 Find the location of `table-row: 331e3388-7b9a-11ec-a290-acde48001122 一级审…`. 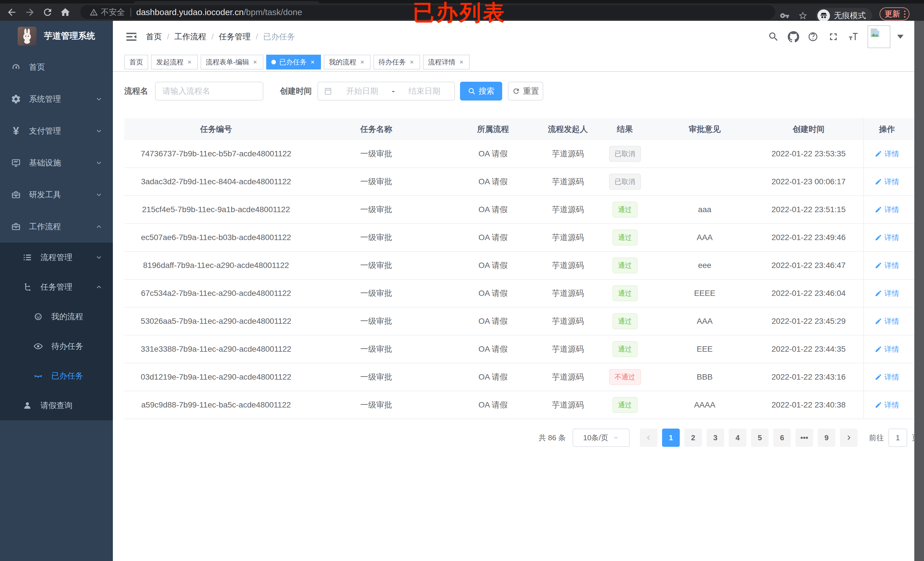

table-row: 331e3388-7b9a-11ec-a290-acde48001122 一级审… is located at coordinates (522, 349).